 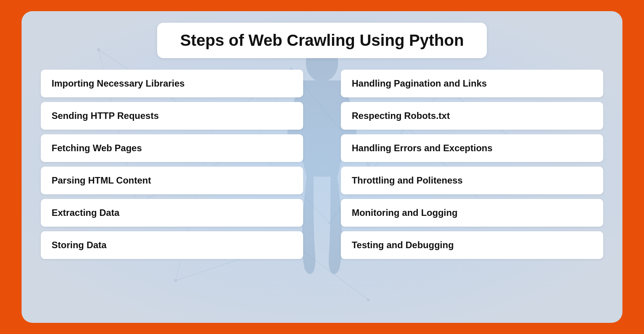 What do you see at coordinates (472, 213) in the screenshot?
I see `right-step-card: Monitoring and Logging` at bounding box center [472, 213].